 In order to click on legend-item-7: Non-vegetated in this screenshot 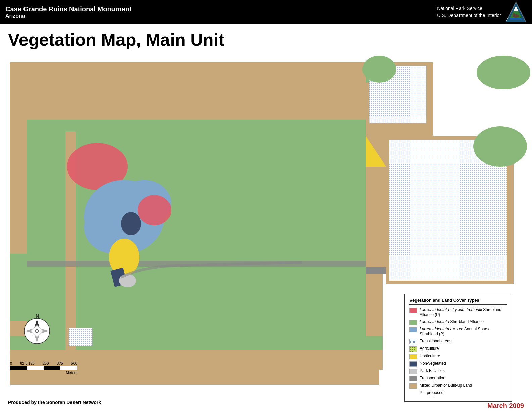, I will do `click(458, 364)`.